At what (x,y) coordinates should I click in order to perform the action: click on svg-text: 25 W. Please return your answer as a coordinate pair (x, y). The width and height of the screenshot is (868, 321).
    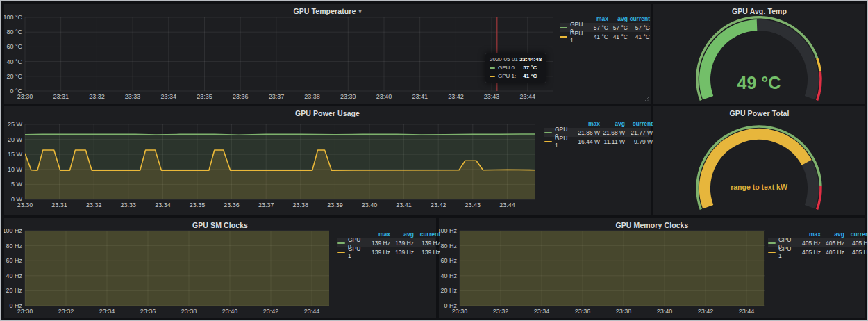
    Looking at the image, I should click on (15, 124).